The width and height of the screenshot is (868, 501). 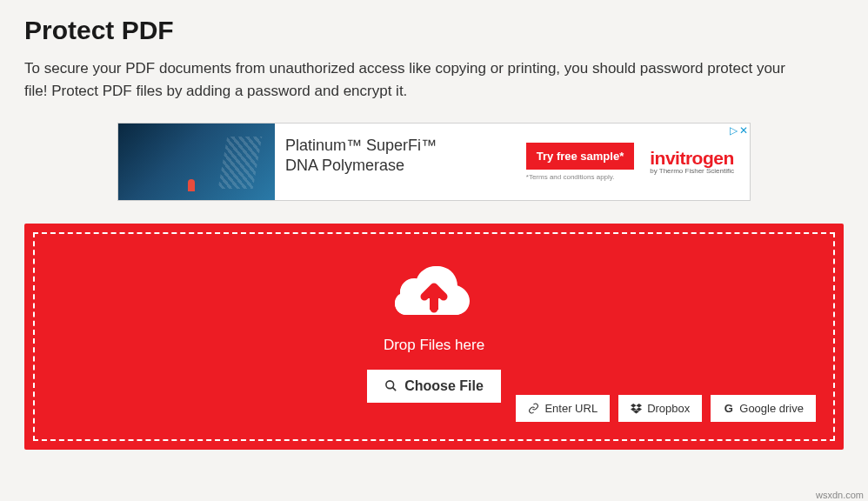 What do you see at coordinates (692, 158) in the screenshot?
I see `ad-brand-name: invitrogen` at bounding box center [692, 158].